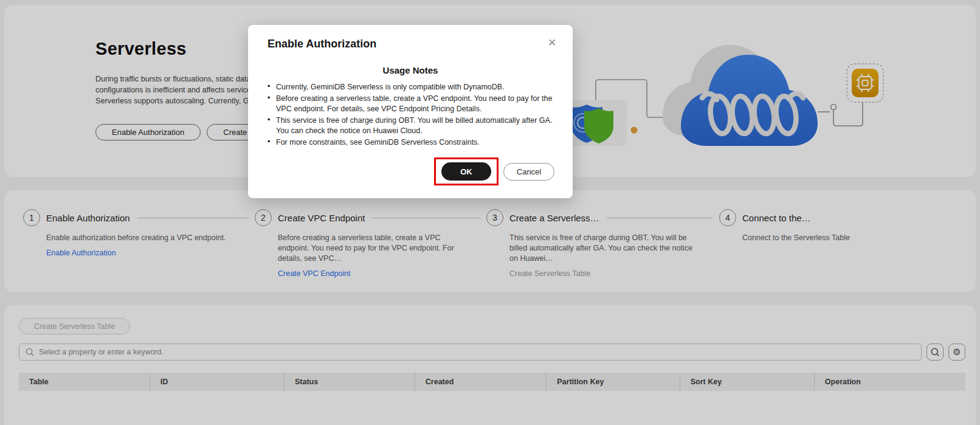 The image size is (980, 425). What do you see at coordinates (410, 112) in the screenshot?
I see `enable-authorization-dialog: Enable Authorization ✕ Usage Notes Curre…` at bounding box center [410, 112].